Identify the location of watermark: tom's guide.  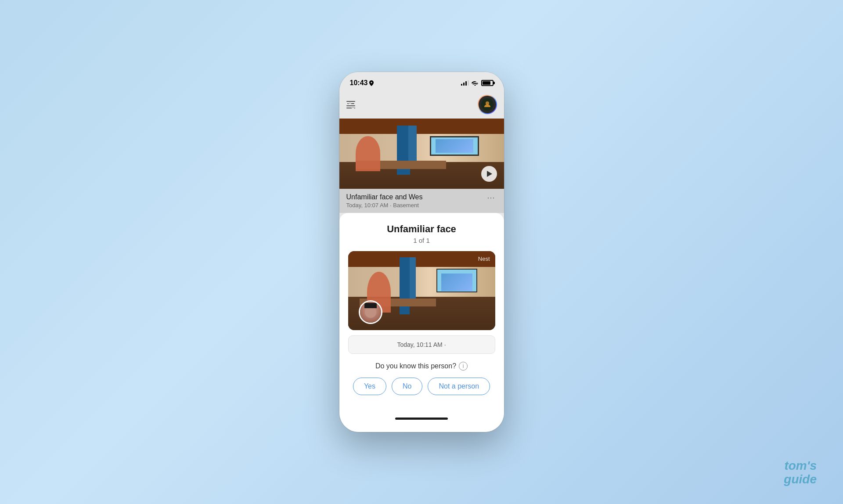
(800, 473).